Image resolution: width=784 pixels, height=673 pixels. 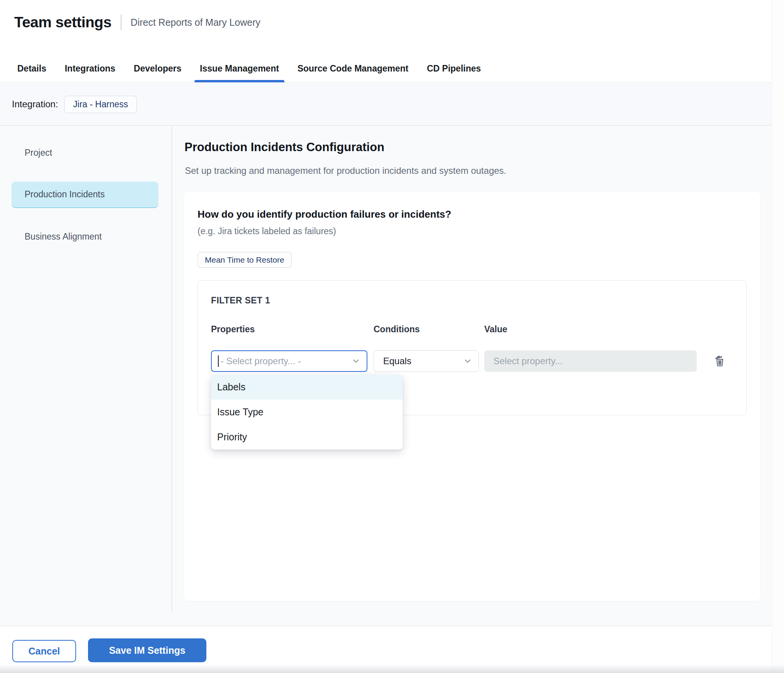 I want to click on title-separator, so click(x=121, y=22).